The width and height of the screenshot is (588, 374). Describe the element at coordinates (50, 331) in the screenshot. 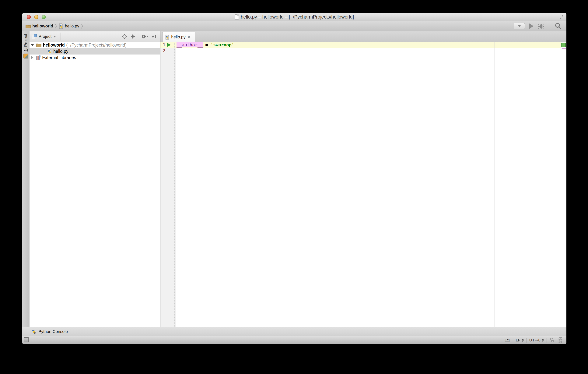

I see `python-console-button: Python Console` at that location.